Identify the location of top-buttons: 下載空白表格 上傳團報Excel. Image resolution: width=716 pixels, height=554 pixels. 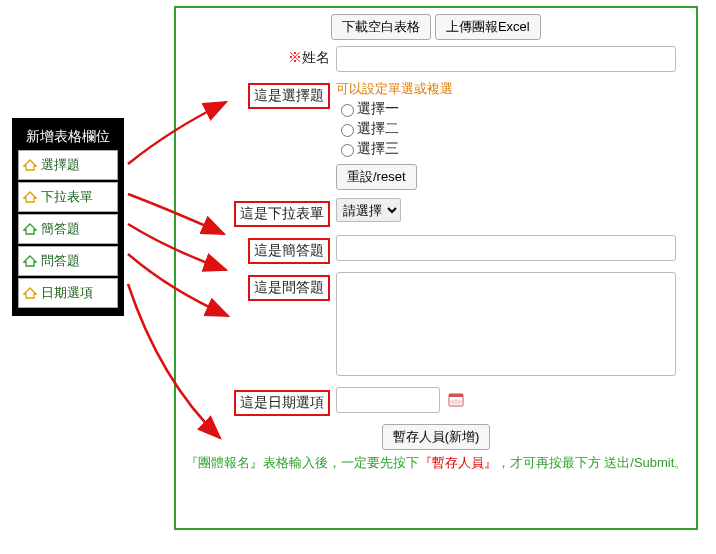
(436, 27).